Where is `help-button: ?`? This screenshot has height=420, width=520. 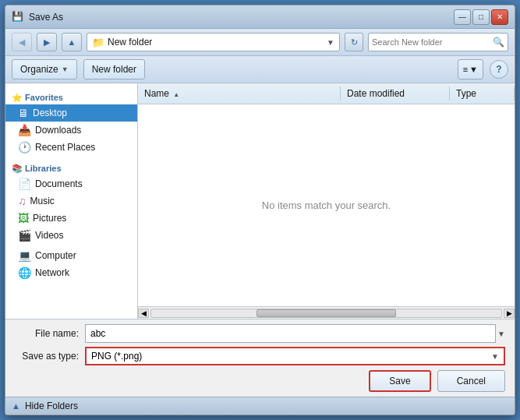 help-button: ? is located at coordinates (499, 69).